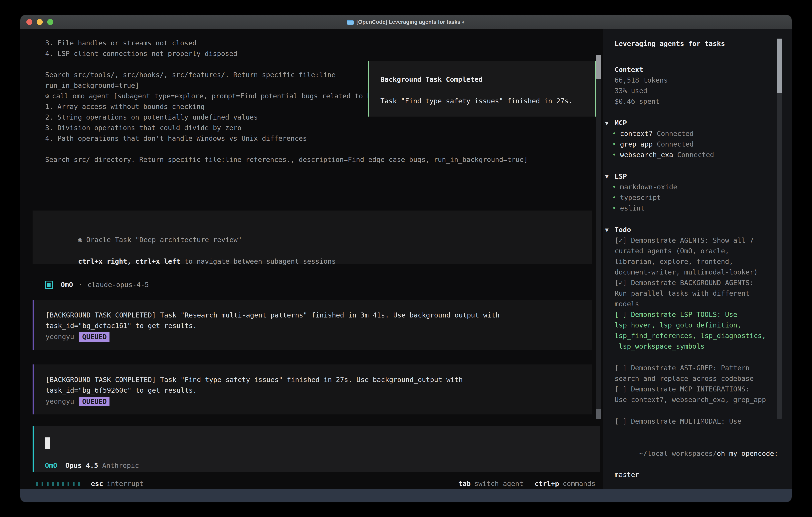 The image size is (812, 517). Describe the element at coordinates (40, 22) in the screenshot. I see `minimize-button` at that location.